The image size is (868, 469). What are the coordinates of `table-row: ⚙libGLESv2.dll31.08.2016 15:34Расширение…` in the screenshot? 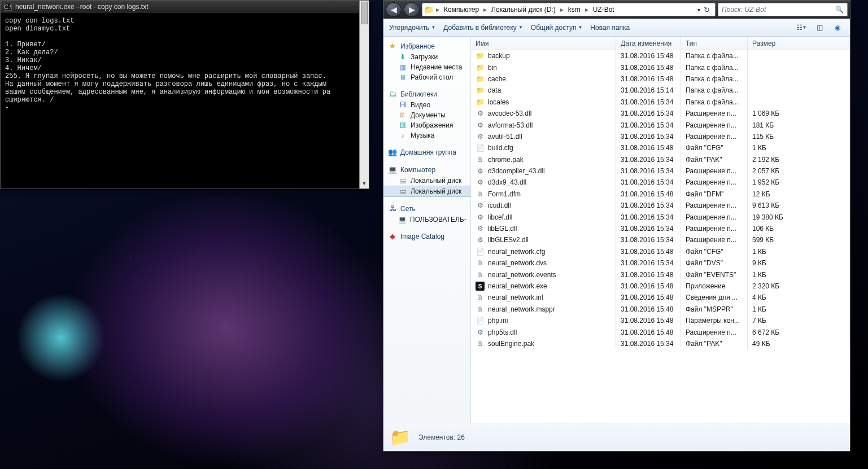 It's located at (661, 240).